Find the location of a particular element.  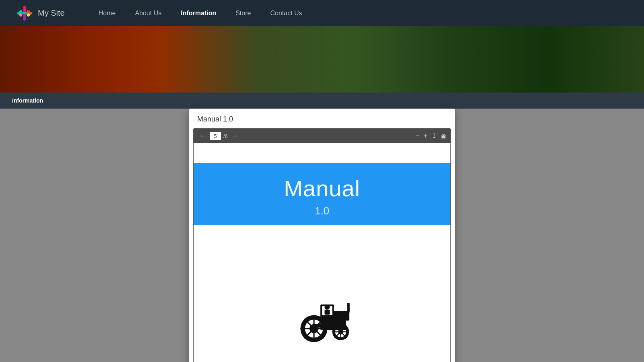

pdf-toolbar-right: − + ↧ ◉ is located at coordinates (431, 136).